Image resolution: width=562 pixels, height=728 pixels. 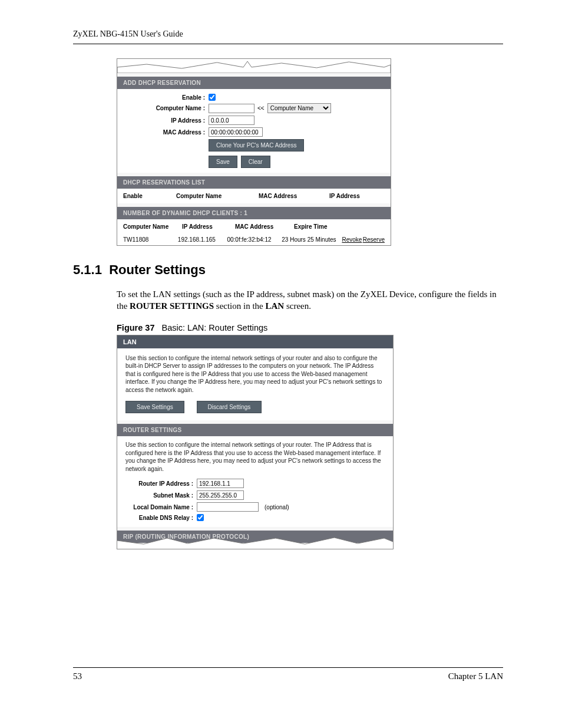 I want to click on figure-title: Basic: LAN: Router Settings, so click(x=215, y=328).